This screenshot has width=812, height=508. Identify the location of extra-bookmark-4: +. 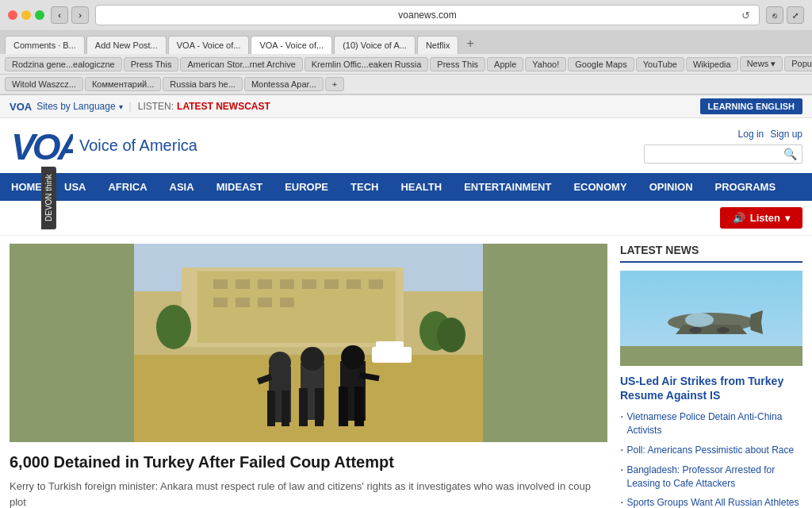
(335, 84).